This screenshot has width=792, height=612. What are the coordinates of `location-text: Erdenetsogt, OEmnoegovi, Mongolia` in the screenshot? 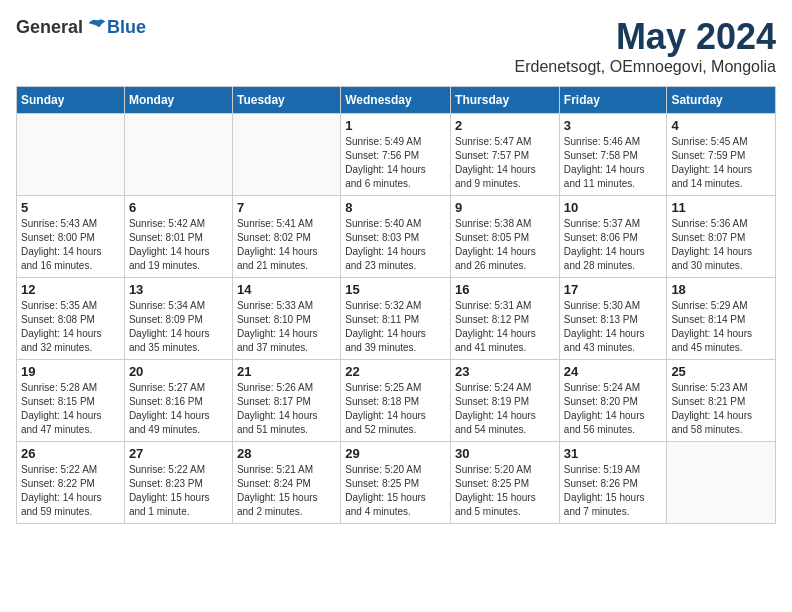 It's located at (646, 67).